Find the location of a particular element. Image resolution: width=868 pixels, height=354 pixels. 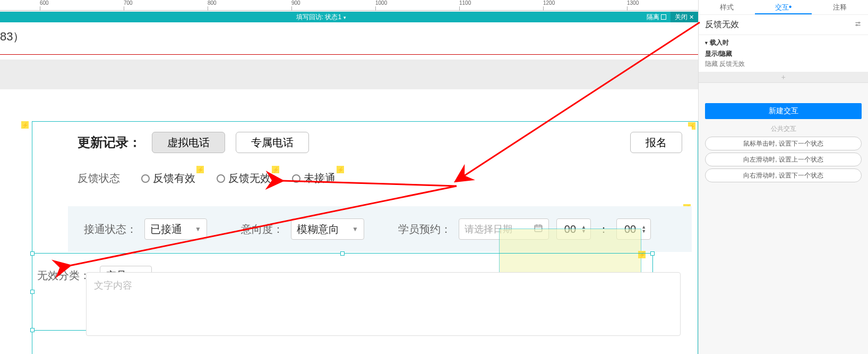

interaction-event-block: 载入时 显示/隐藏 隐藏 反馈无效 is located at coordinates (784, 54).